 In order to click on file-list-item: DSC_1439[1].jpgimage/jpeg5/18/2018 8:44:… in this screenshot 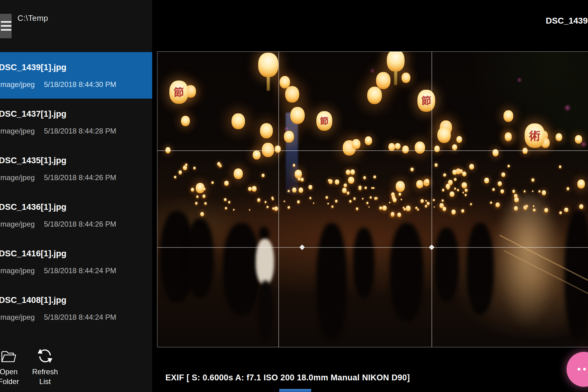, I will do `click(76, 75)`.